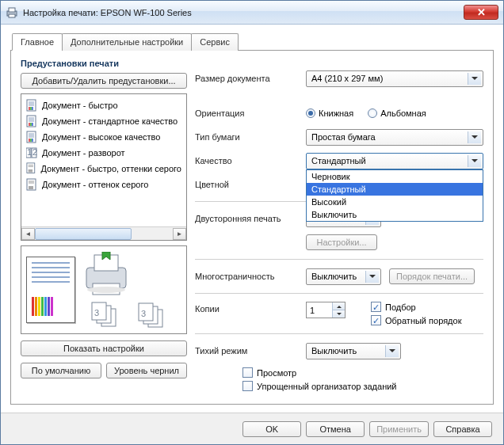 Image resolution: width=504 pixels, height=445 pixels. What do you see at coordinates (395, 189) in the screenshot?
I see `quality-option: Стандартный` at bounding box center [395, 189].